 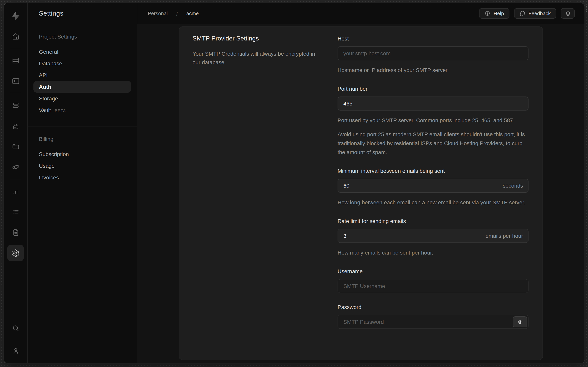 I want to click on notifications-button, so click(x=568, y=14).